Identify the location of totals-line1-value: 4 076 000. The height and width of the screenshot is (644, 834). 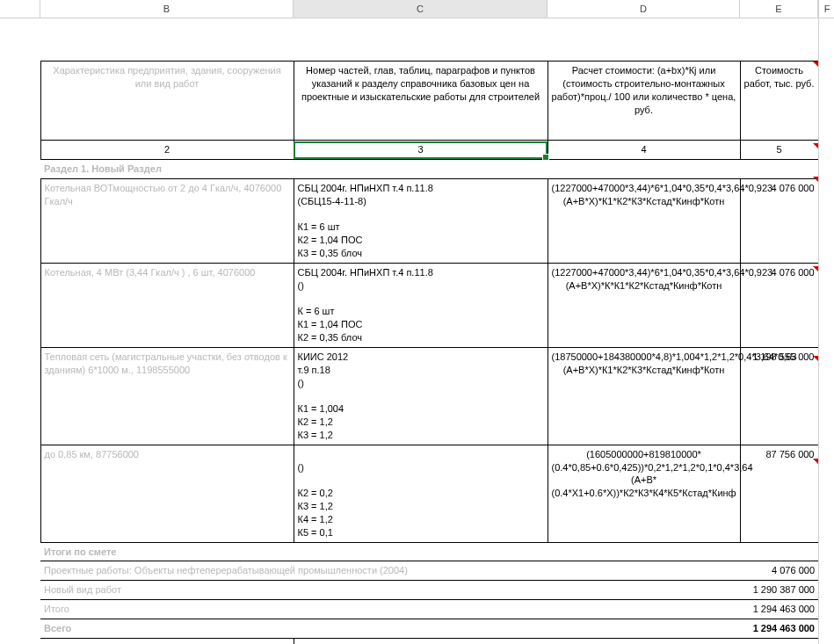
(779, 571).